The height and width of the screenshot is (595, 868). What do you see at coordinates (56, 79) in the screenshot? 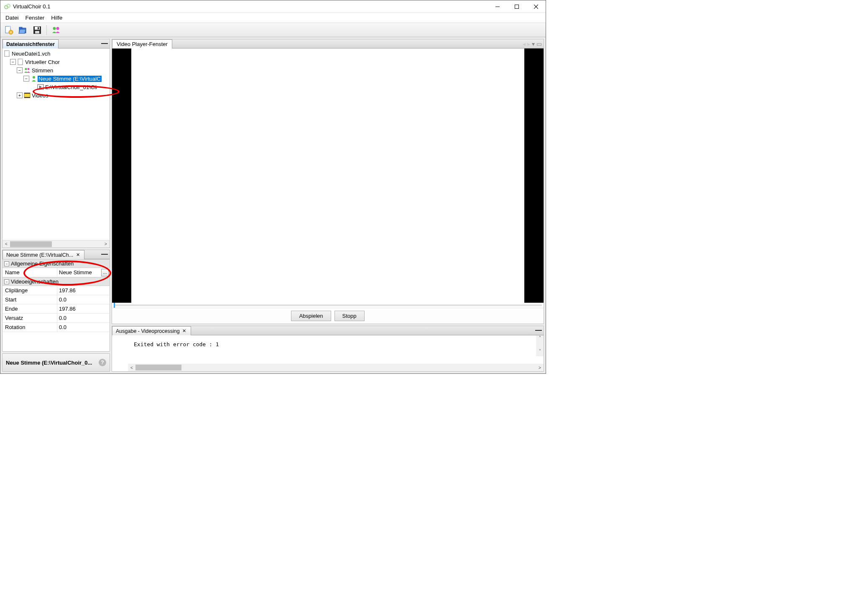
I see `tree-neue-stimme: − Neue Stimme (E:\VirtualC` at bounding box center [56, 79].